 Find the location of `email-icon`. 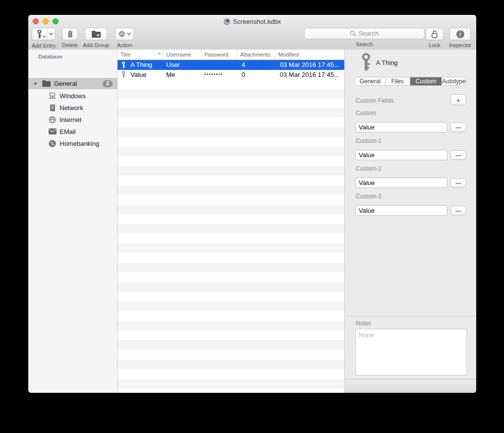

email-icon is located at coordinates (53, 131).